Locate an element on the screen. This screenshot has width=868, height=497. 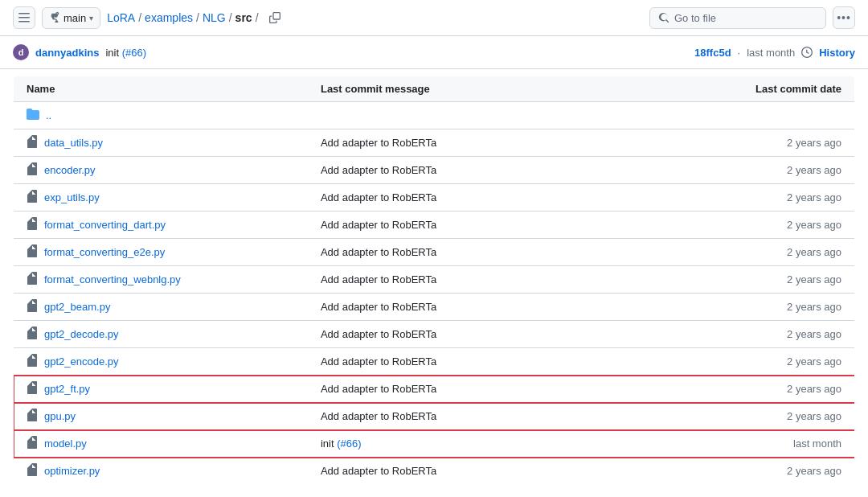
more-icon: ••• is located at coordinates (844, 18).